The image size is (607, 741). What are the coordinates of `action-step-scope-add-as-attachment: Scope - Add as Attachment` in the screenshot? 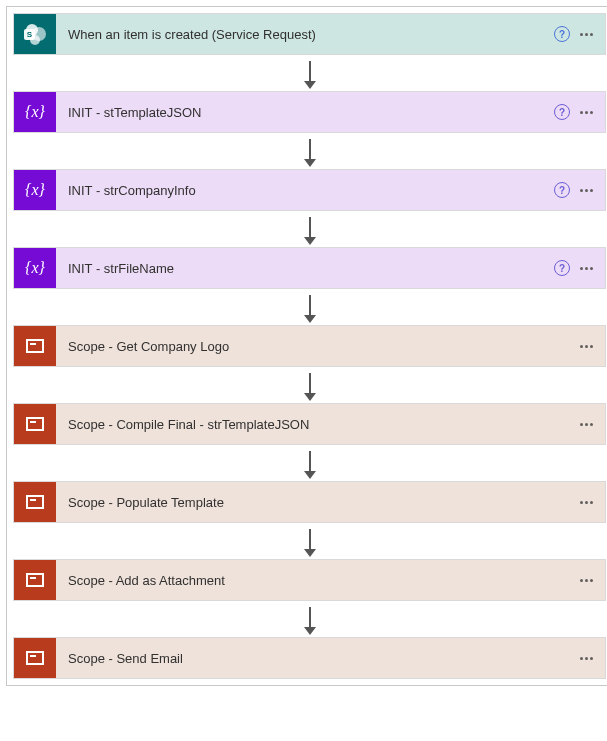 It's located at (310, 580).